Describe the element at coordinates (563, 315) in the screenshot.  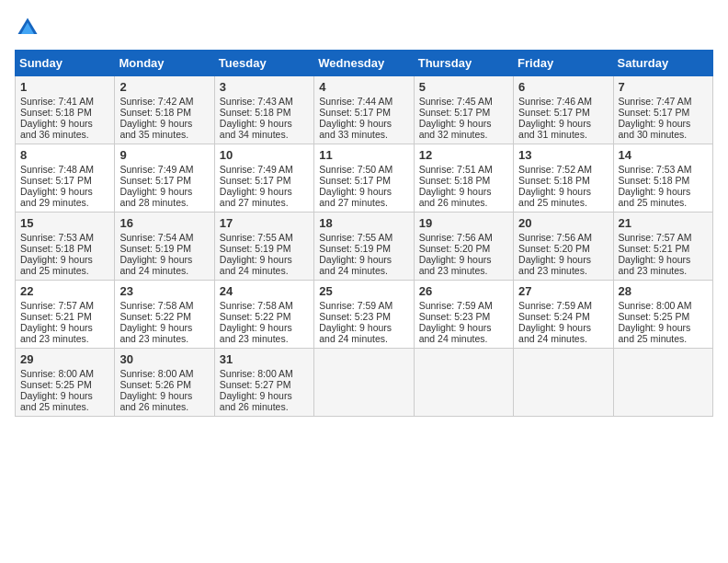
I see `calendar-day-27: 27Sunrise: 7:59 AMSunset: 5:24 PMDayligh…` at that location.